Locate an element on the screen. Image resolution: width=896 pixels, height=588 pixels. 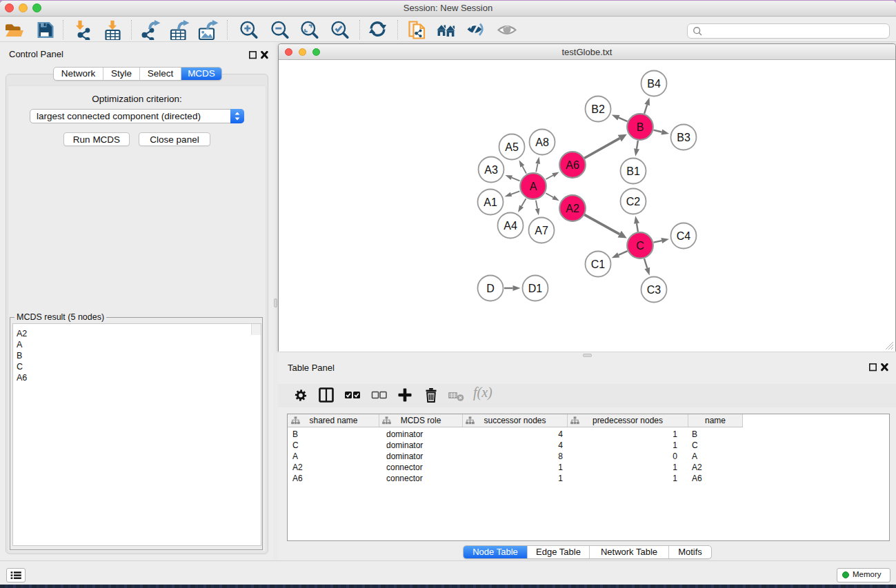
svg-text: A4 is located at coordinates (510, 226).